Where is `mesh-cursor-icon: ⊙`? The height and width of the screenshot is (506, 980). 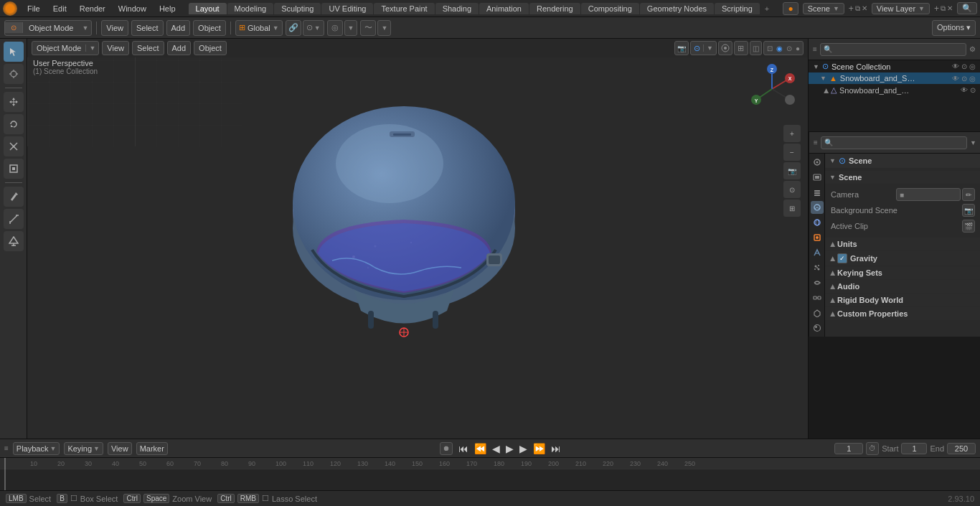 mesh-cursor-icon: ⊙ is located at coordinates (973, 90).